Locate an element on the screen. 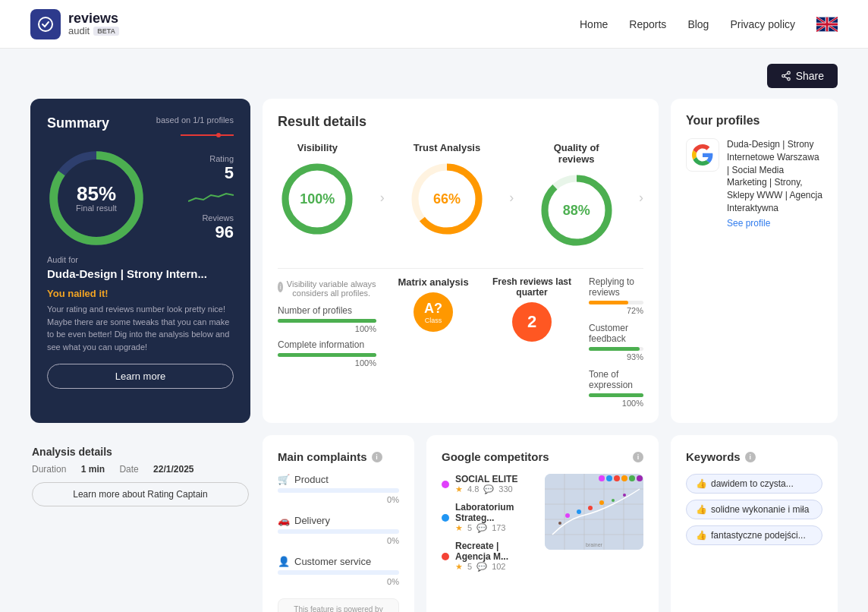  quality-arrow: › is located at coordinates (641, 197).